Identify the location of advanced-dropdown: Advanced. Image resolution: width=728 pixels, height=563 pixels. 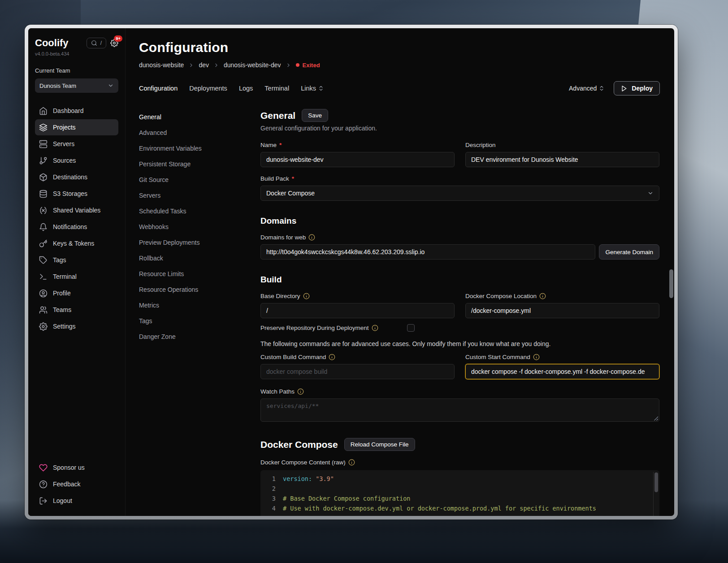
(587, 88).